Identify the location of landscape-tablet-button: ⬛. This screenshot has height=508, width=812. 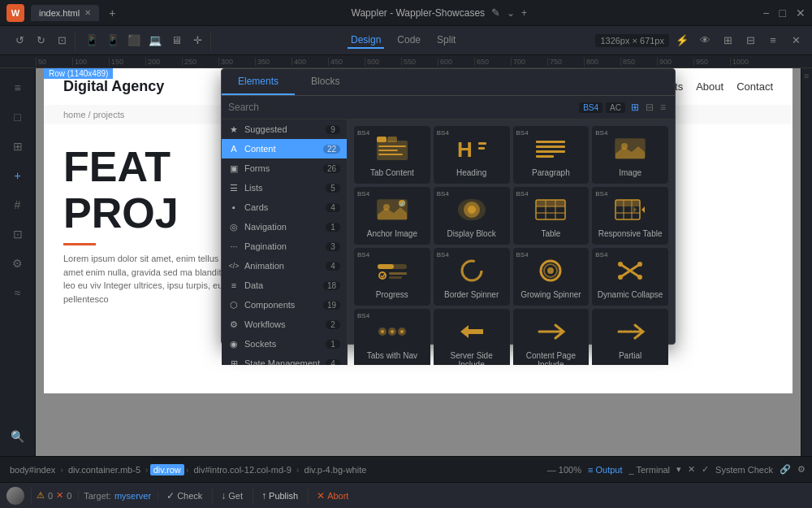
(134, 41).